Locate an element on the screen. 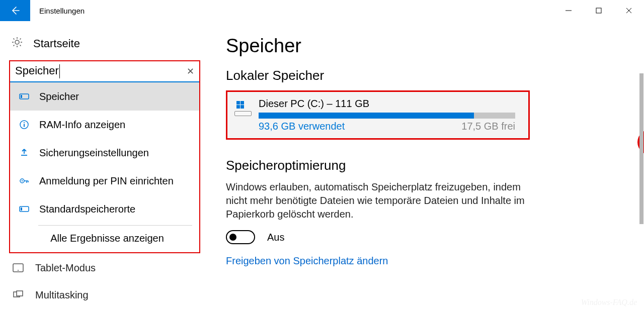  vertical-scrollbar is located at coordinates (641, 176).